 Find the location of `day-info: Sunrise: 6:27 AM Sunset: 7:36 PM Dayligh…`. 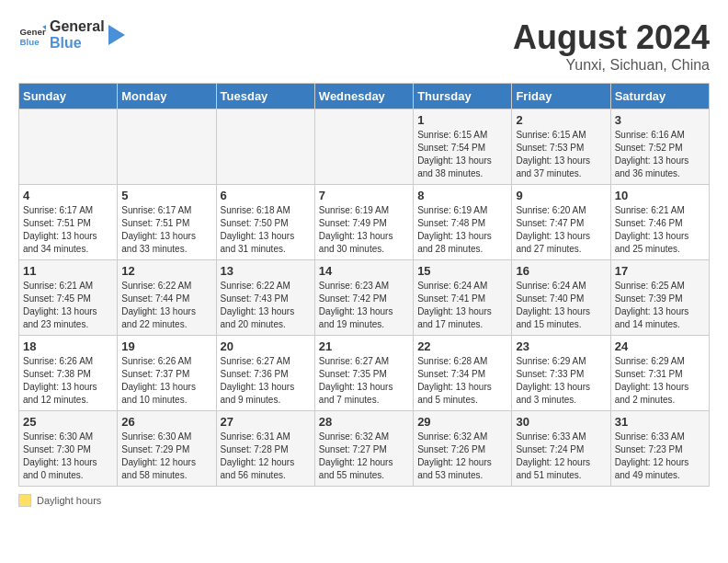

day-info: Sunrise: 6:27 AM Sunset: 7:36 PM Dayligh… is located at coordinates (266, 381).